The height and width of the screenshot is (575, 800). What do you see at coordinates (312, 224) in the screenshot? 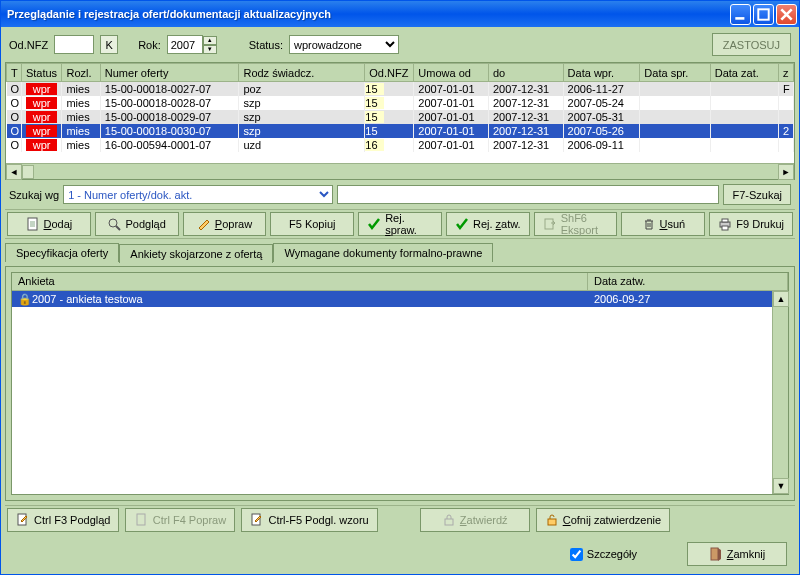
I see `copy-button: F5 Kopiuj` at bounding box center [312, 224].